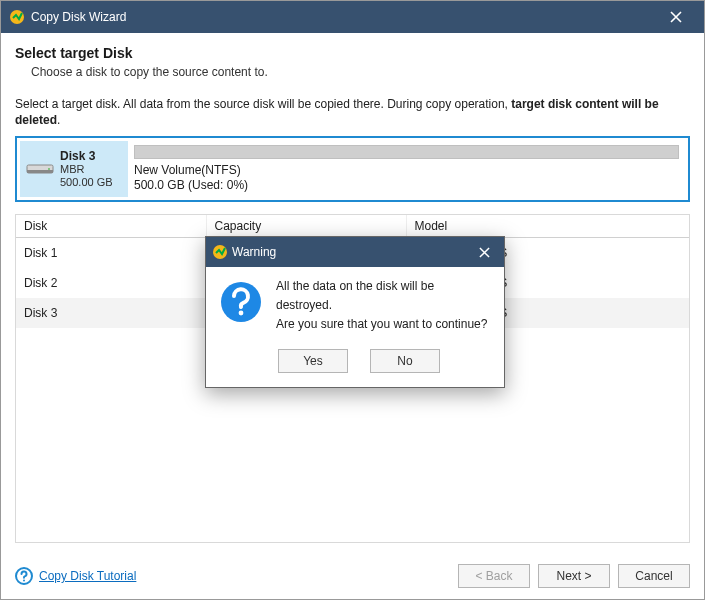 The image size is (705, 600). What do you see at coordinates (313, 361) in the screenshot?
I see `dialog-yes-button: Yes` at bounding box center [313, 361].